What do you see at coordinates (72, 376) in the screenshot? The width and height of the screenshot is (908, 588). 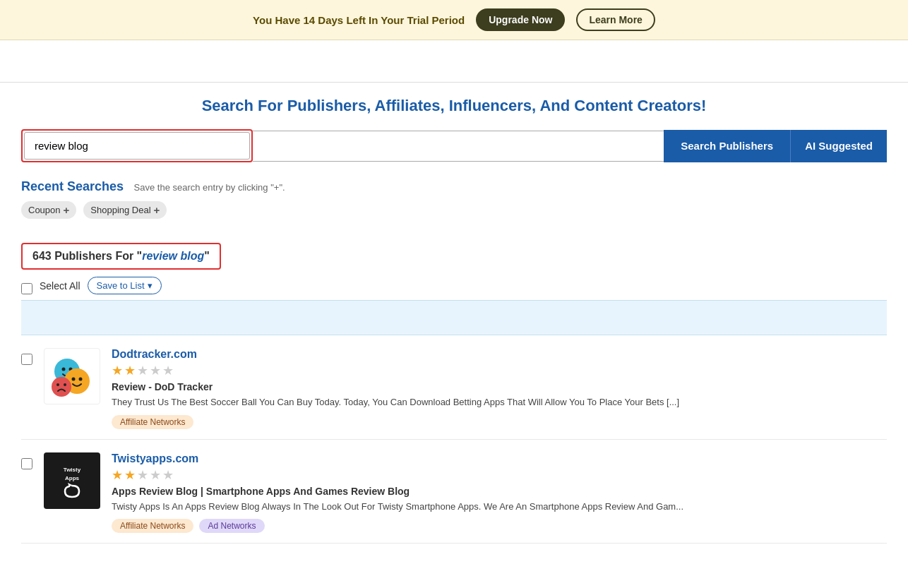 I see `publisher-avatar-dodtracker` at bounding box center [72, 376].